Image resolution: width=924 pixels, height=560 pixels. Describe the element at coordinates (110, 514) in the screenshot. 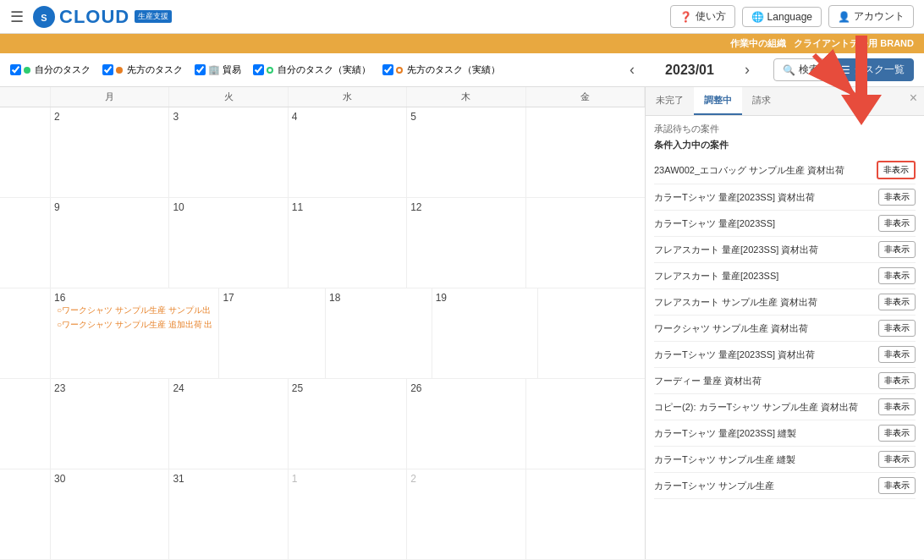

I see `day-30: 30` at that location.